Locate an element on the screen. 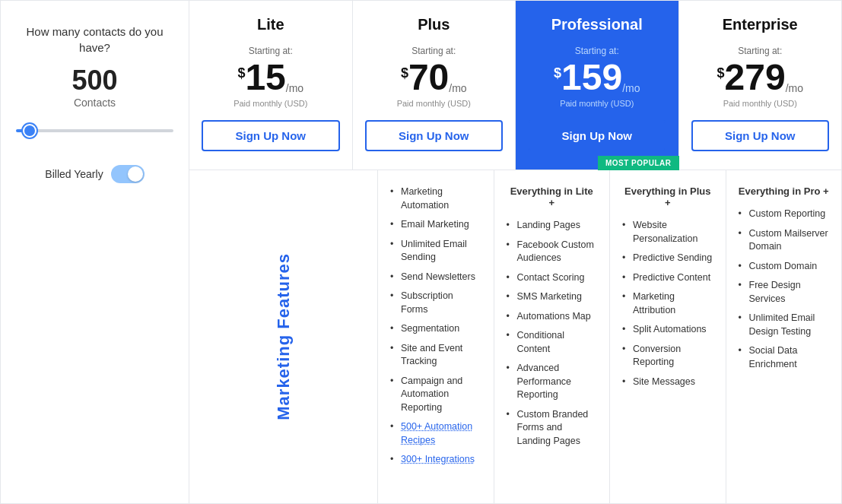 Image resolution: width=842 pixels, height=504 pixels. paid-note-plus: Paid monthly (USD) is located at coordinates (434, 103).